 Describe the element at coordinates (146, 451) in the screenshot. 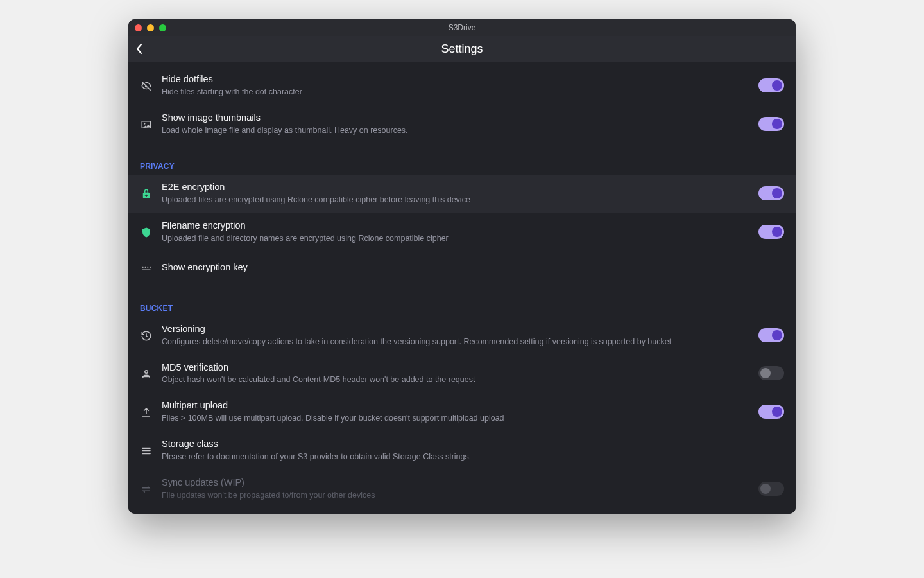

I see `storage-icon` at that location.